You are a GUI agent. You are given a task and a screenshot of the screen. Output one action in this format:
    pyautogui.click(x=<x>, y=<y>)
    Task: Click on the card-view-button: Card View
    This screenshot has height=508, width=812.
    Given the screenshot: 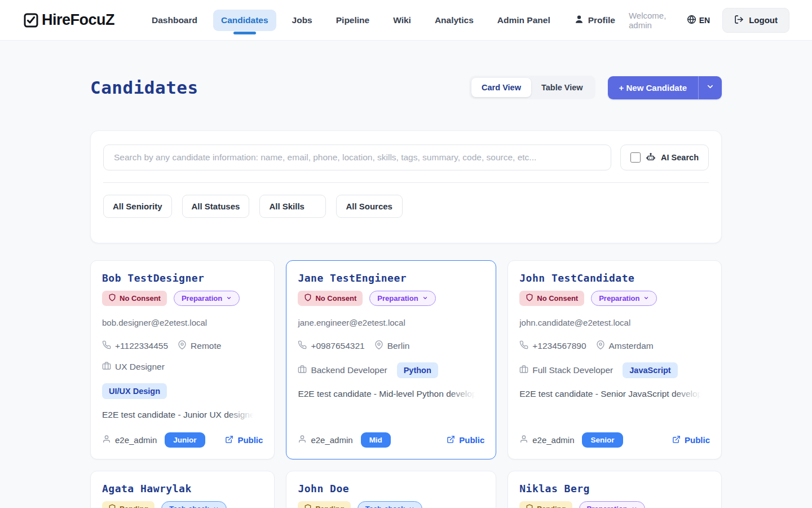 What is the action you would take?
    pyautogui.click(x=501, y=87)
    